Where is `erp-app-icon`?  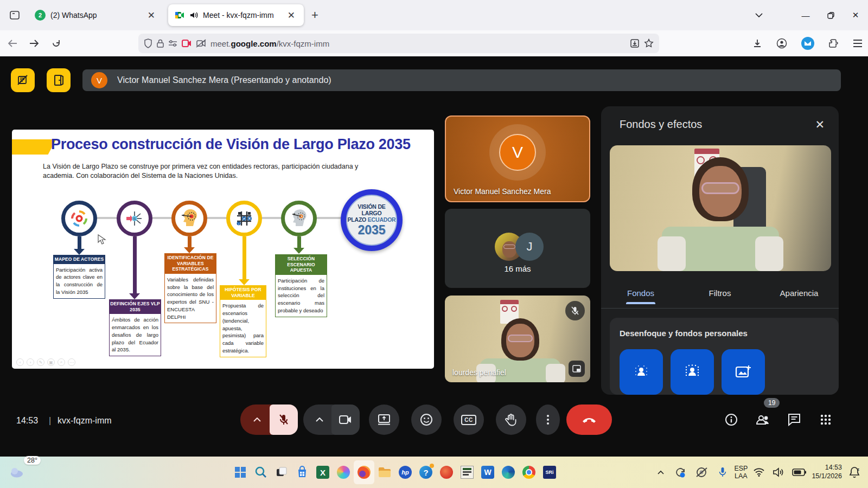
erp-app-icon is located at coordinates (467, 472).